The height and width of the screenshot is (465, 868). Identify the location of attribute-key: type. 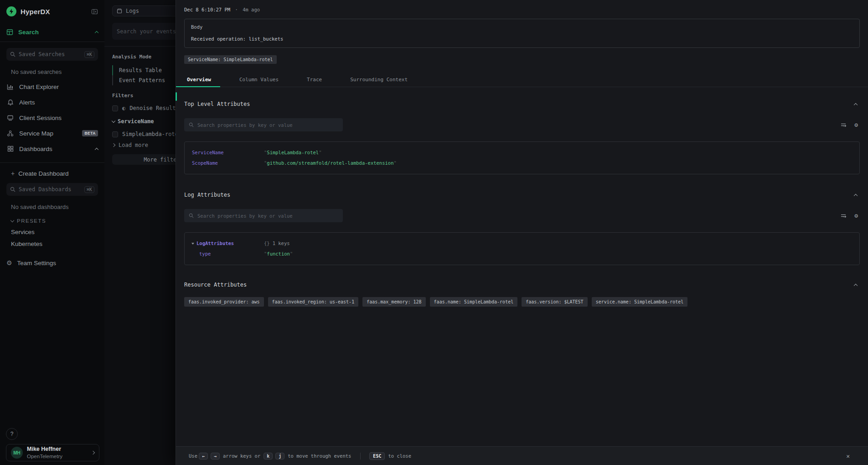
(228, 254).